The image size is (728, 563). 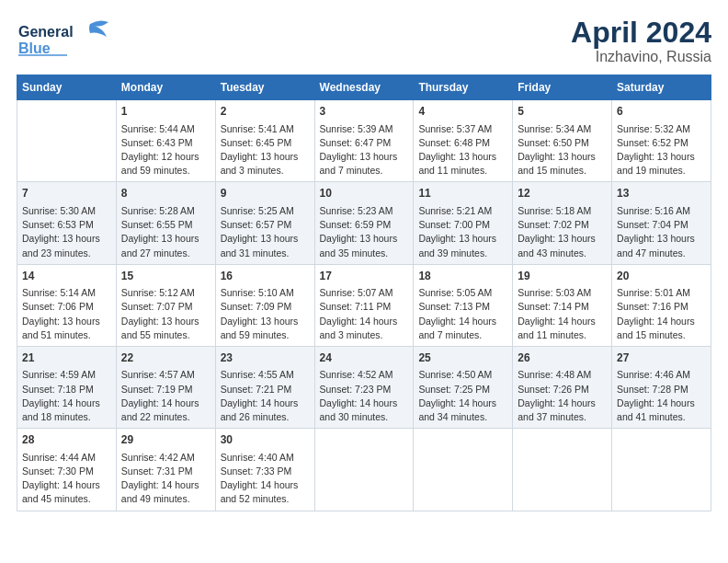 I want to click on day-number: 17, so click(x=364, y=276).